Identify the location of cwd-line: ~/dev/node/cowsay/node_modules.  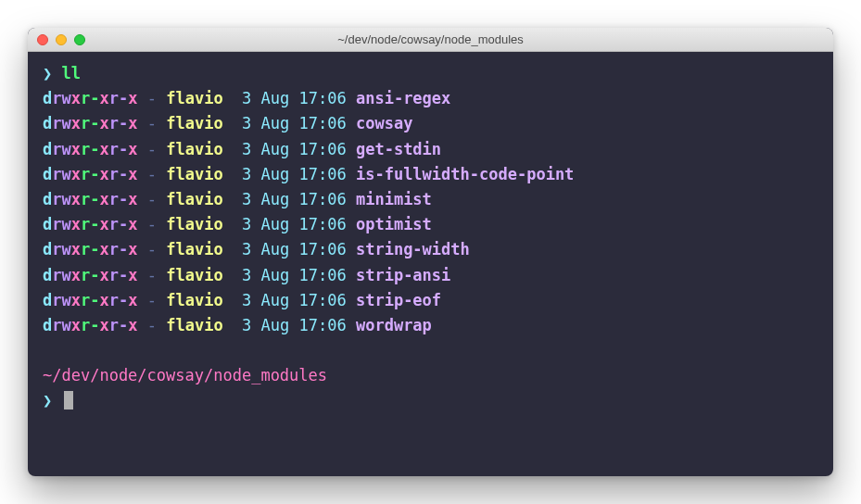
(430, 376).